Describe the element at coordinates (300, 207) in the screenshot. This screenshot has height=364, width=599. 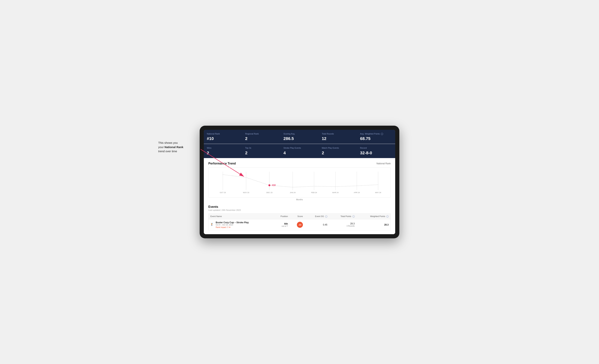
I see `events-title: Events` at that location.